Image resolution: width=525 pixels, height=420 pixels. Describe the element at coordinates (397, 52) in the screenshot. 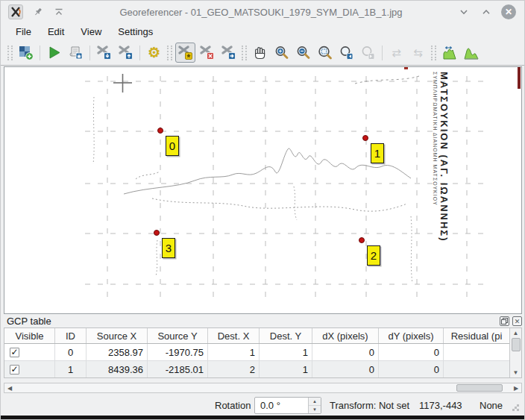

I see `link-georeferencer-to-qgis-button: ⇄` at that location.